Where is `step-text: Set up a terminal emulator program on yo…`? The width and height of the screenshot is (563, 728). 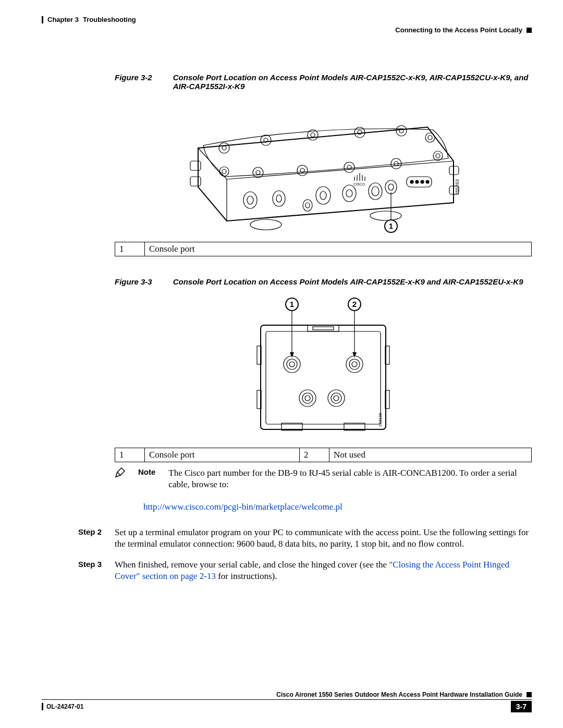
step-text: Set up a terminal emulator program on yo… is located at coordinates (323, 538).